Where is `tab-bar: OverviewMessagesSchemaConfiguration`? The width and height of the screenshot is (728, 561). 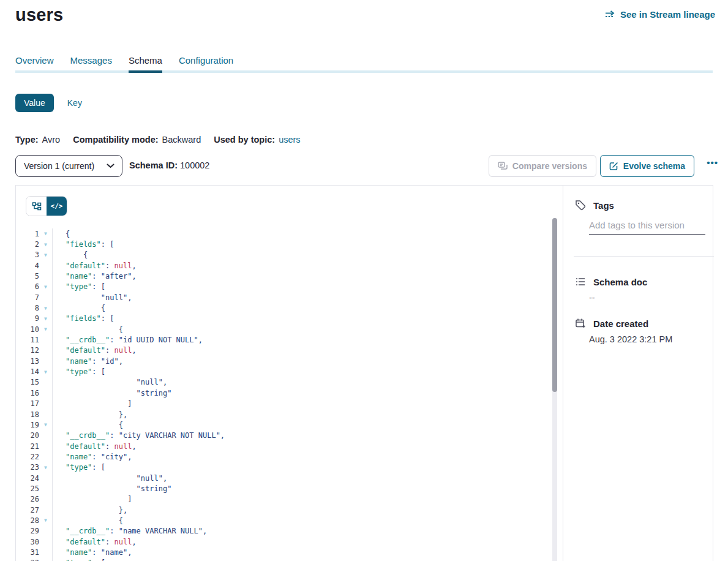
tab-bar: OverviewMessagesSchemaConfiguration is located at coordinates (124, 66).